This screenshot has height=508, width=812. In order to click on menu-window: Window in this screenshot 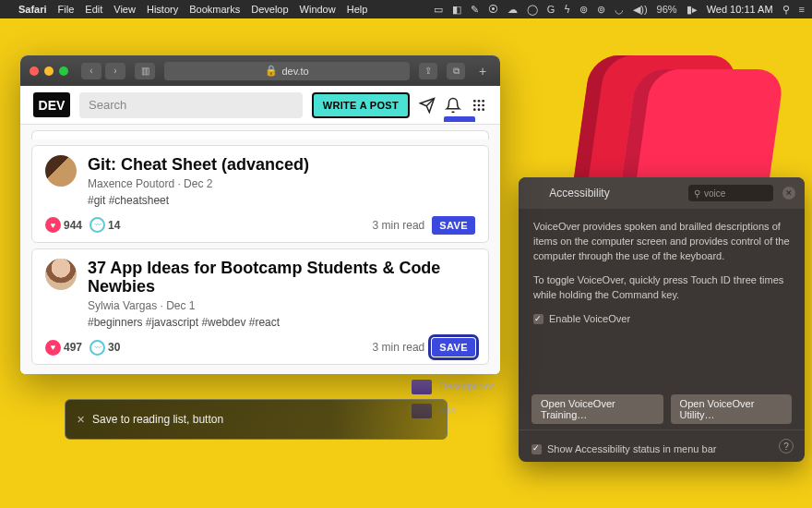, I will do `click(317, 9)`.